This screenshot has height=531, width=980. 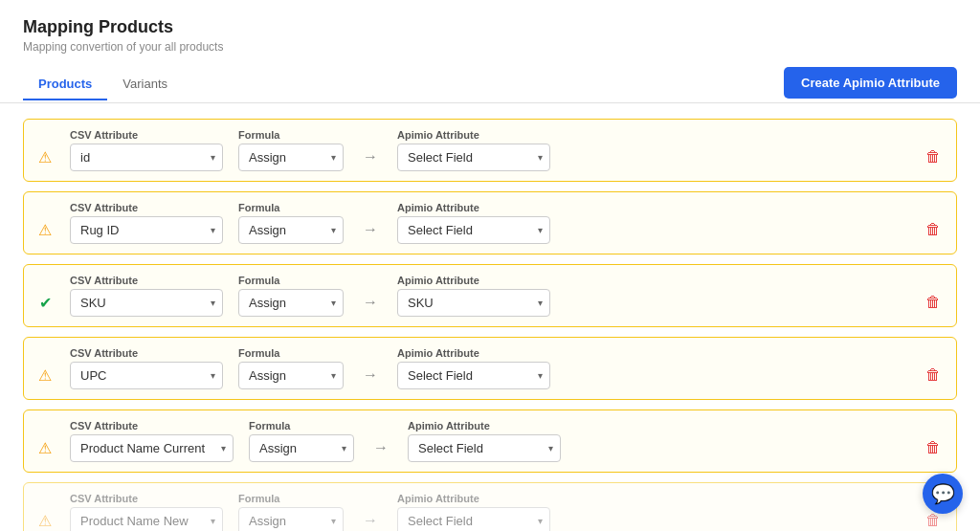 I want to click on csv-label-2: CSV Attribute, so click(x=146, y=208).